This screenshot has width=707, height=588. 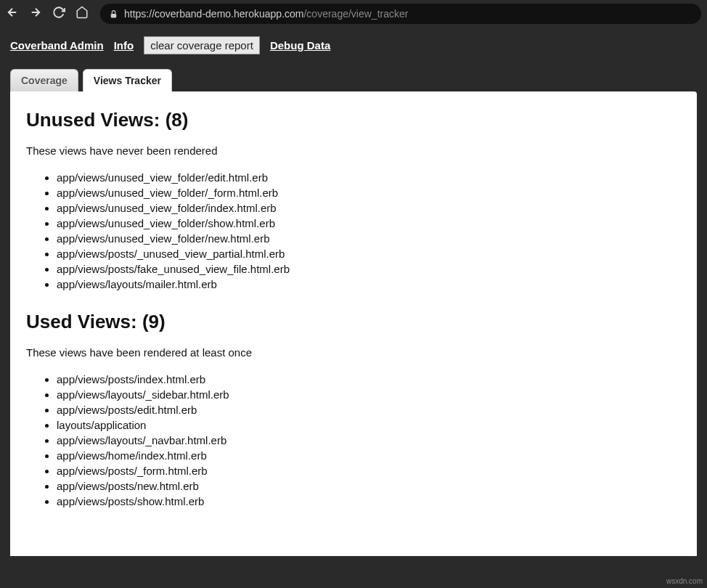 I want to click on list-item: app/views/unused_view_folder/_form.html.…, so click(x=369, y=193).